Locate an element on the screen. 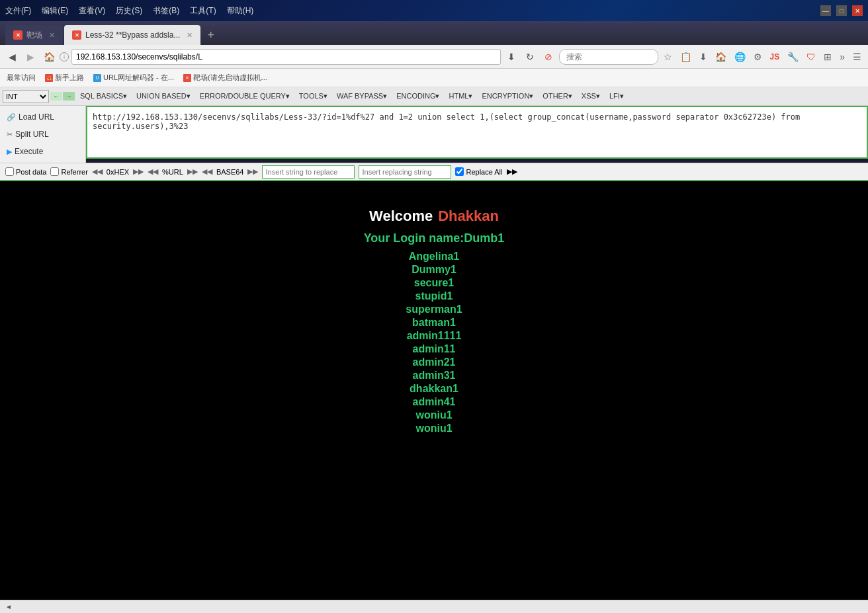 This screenshot has width=868, height=613. maximize-button: □ is located at coordinates (842, 11).